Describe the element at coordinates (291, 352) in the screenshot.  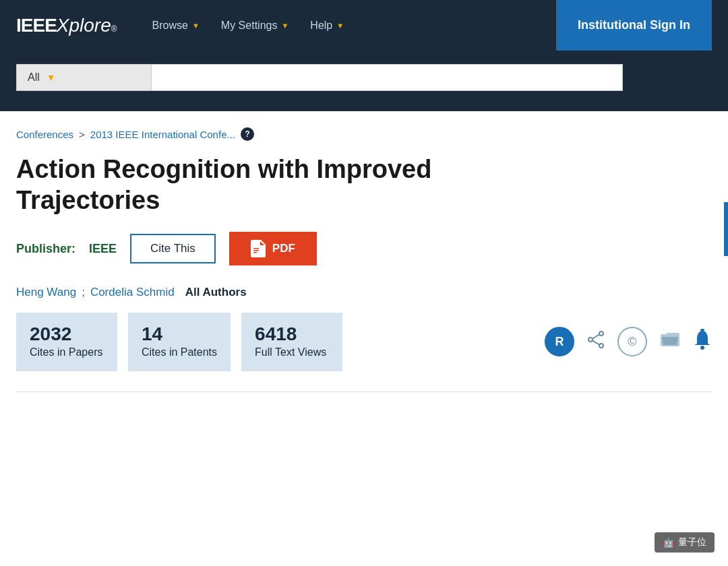
I see `full-text-views-label: Full Text Views` at that location.